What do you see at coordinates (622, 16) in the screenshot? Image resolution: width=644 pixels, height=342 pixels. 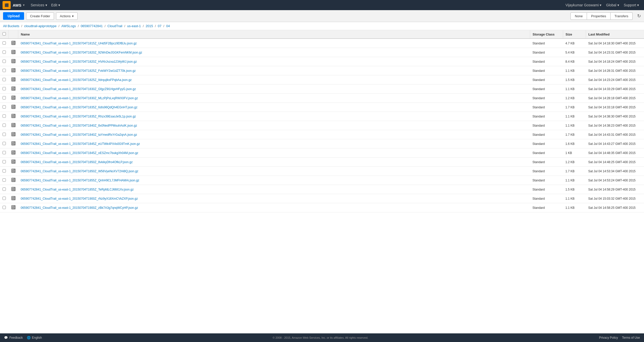 I see `view-transfers-button: Transfers` at bounding box center [622, 16].